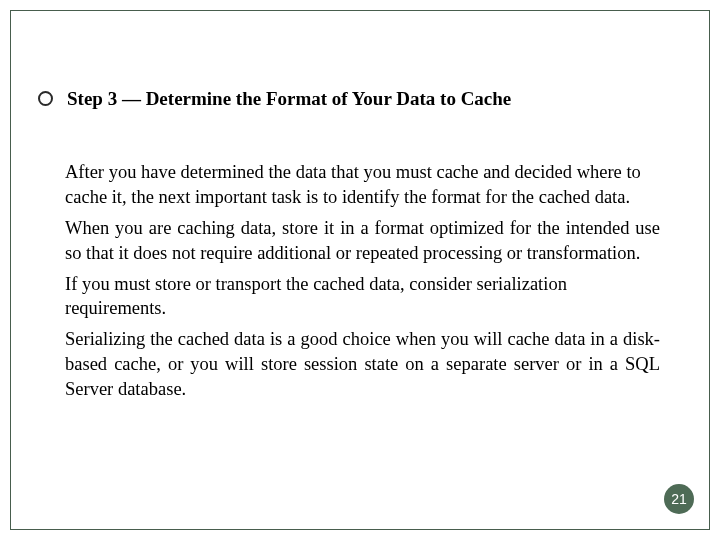 The width and height of the screenshot is (720, 540). I want to click on paragraph: Serializing the cached data is a good ch…, so click(362, 364).